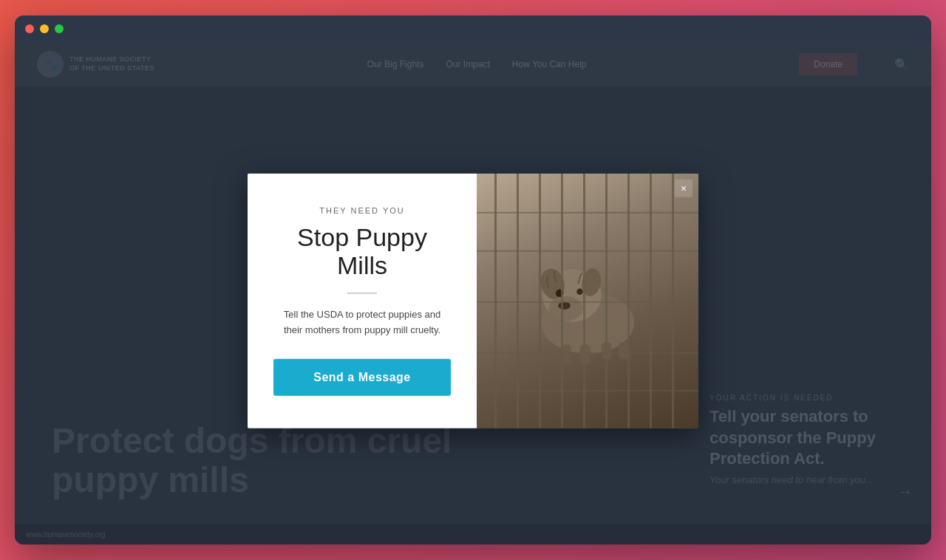 This screenshot has width=946, height=560. I want to click on browser-titlebar, so click(473, 29).